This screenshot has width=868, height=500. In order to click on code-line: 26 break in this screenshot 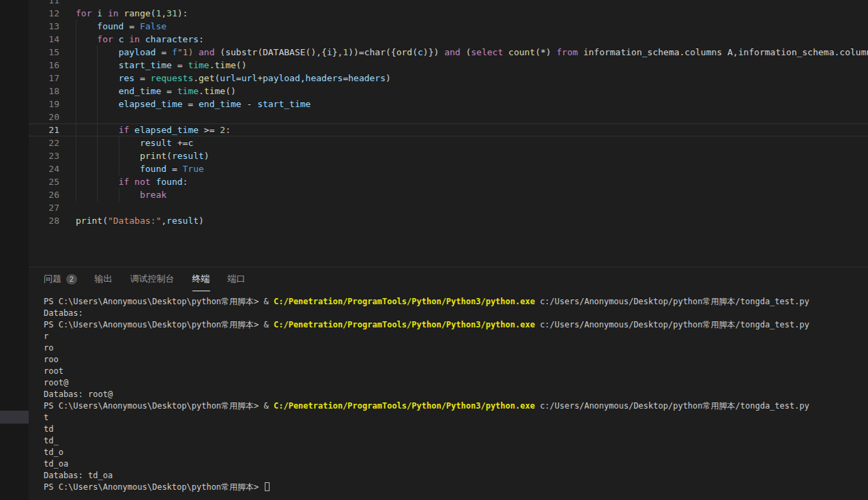, I will do `click(448, 195)`.